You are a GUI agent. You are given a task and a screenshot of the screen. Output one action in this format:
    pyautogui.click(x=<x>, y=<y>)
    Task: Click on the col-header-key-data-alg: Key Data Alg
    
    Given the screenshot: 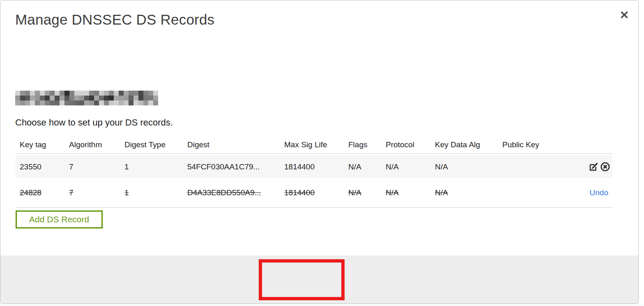 What is the action you would take?
    pyautogui.click(x=469, y=145)
    